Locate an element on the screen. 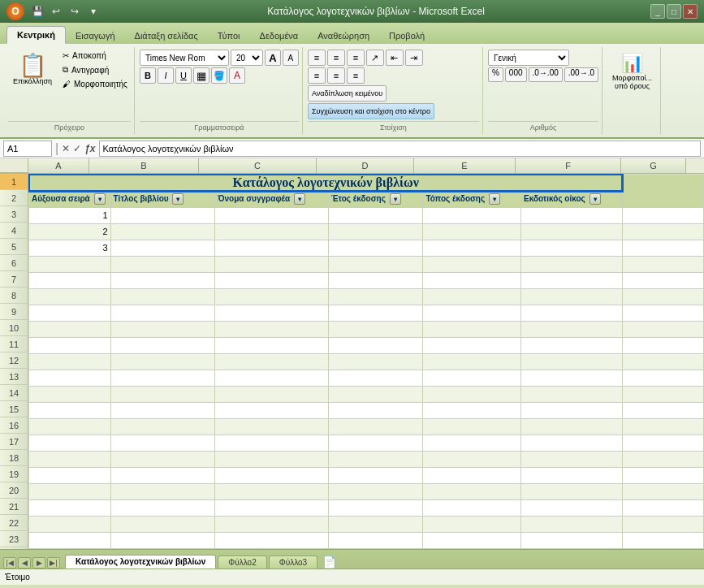 This screenshot has width=704, height=588. align-top-right-button: ≡ is located at coordinates (356, 58).